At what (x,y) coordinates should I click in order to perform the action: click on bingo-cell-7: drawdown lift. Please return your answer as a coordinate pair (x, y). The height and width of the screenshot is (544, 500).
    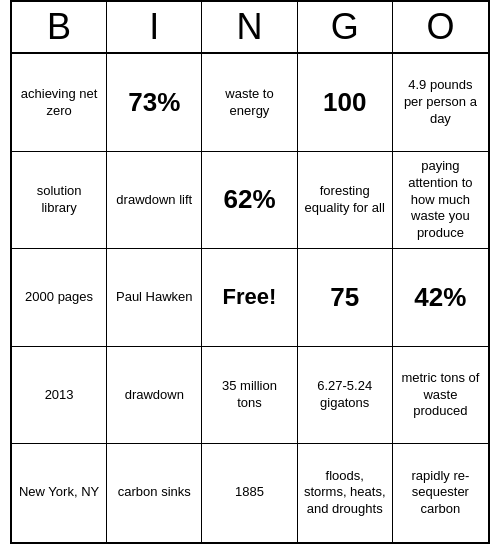
    Looking at the image, I should click on (154, 200).